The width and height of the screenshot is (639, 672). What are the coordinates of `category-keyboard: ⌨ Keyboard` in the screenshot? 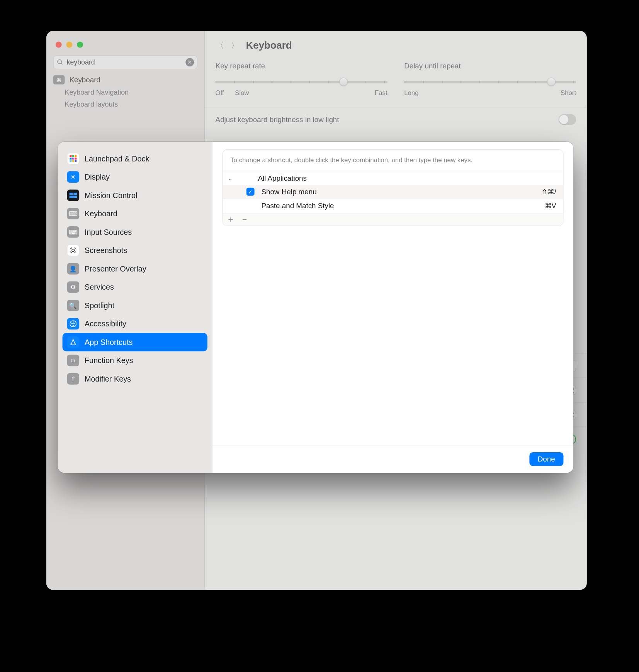 It's located at (135, 214).